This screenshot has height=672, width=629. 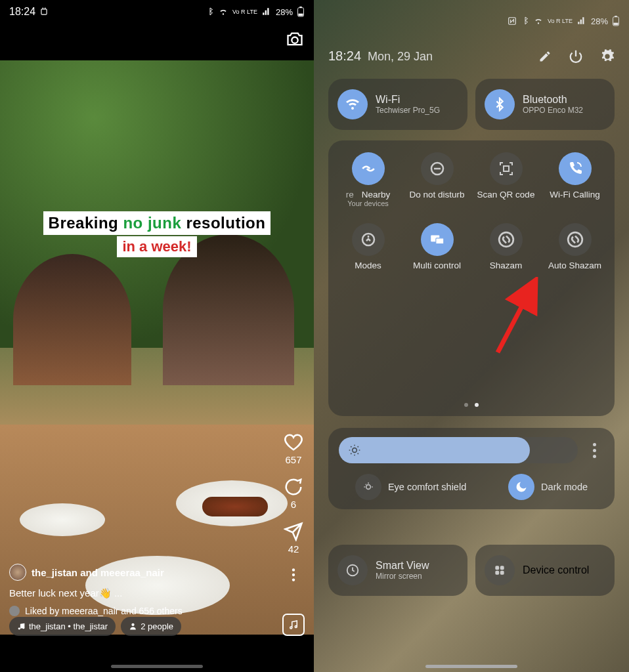 What do you see at coordinates (284, 12) in the screenshot?
I see `battery-percent: 28%` at bounding box center [284, 12].